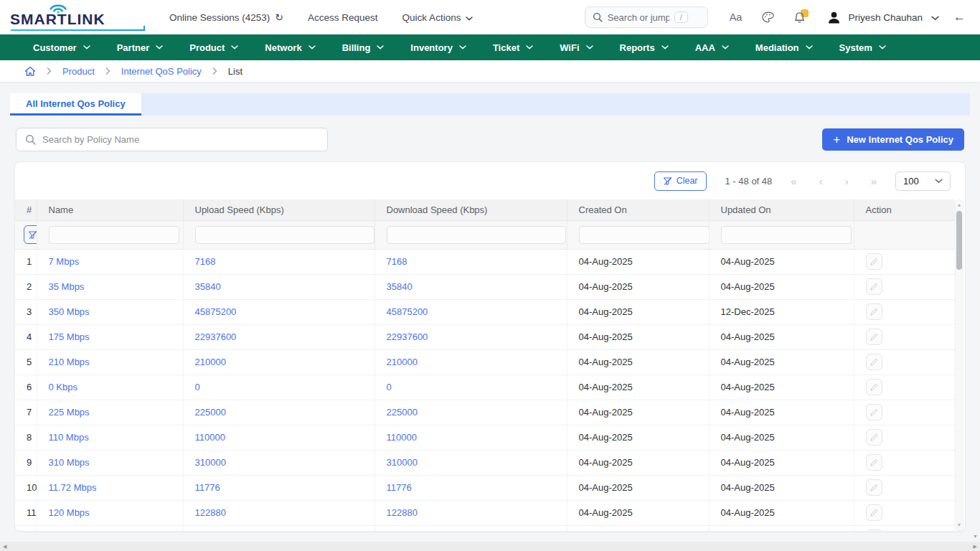  What do you see at coordinates (397, 261) in the screenshot?
I see `download-speed-link: 7168` at bounding box center [397, 261].